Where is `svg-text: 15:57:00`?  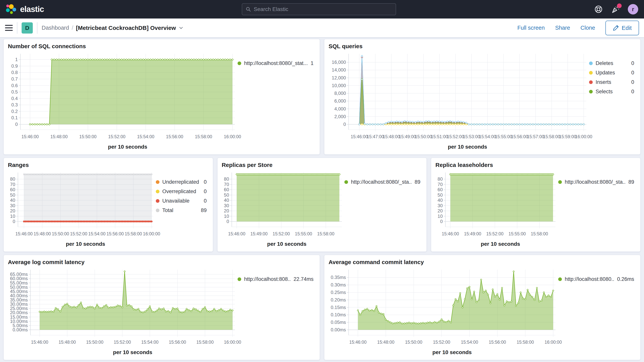
svg-text: 15:57:00 is located at coordinates (536, 137).